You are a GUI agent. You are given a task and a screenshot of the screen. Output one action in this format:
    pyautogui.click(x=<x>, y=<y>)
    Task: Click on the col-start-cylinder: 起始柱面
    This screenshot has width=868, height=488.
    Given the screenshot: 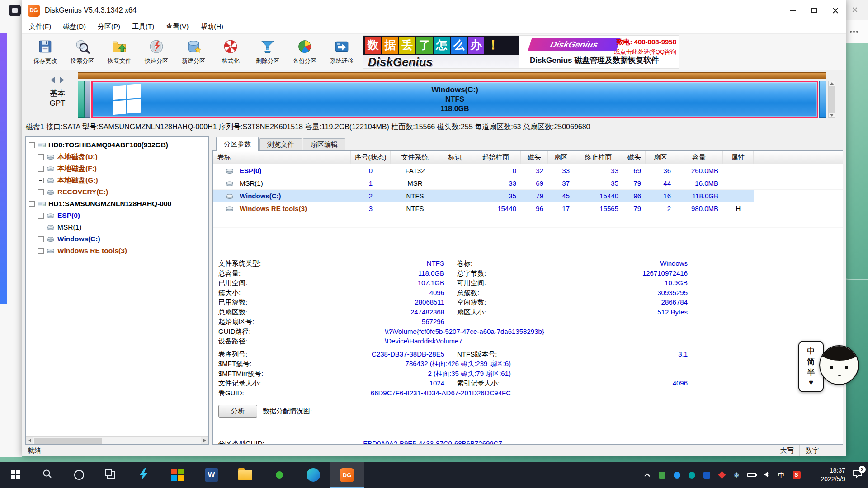 What is the action you would take?
    pyautogui.click(x=496, y=157)
    